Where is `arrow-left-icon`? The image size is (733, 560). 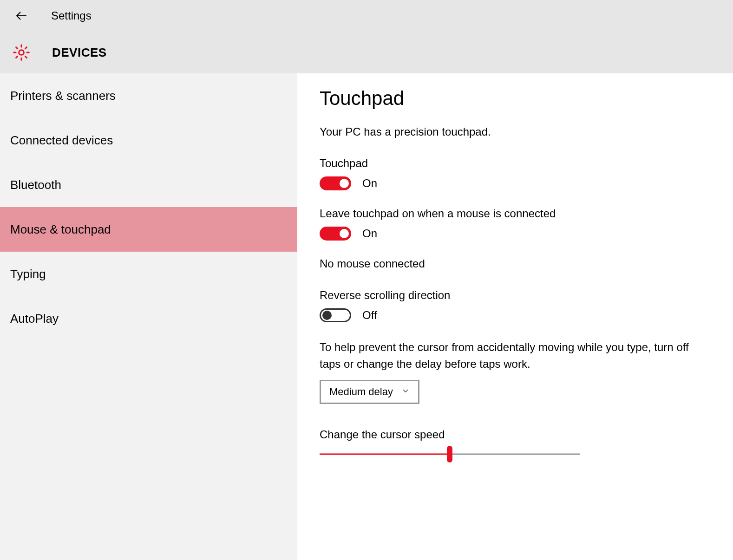
arrow-left-icon is located at coordinates (21, 16).